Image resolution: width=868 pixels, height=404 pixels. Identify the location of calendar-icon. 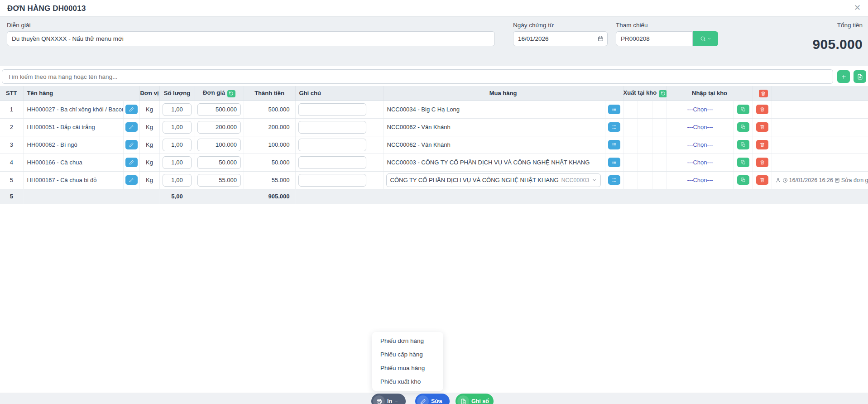
(600, 39).